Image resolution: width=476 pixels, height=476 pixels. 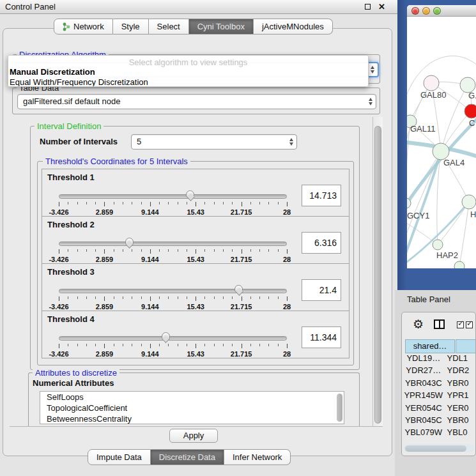 What do you see at coordinates (431, 83) in the screenshot?
I see `network-node-gal80` at bounding box center [431, 83].